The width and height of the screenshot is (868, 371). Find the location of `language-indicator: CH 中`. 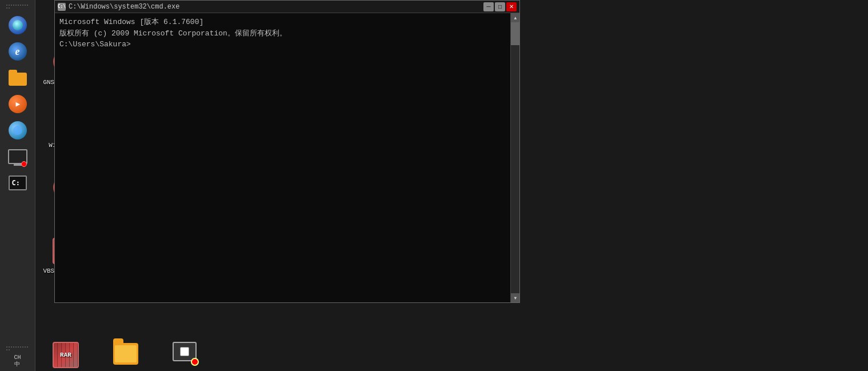

language-indicator: CH 中 is located at coordinates (17, 361).